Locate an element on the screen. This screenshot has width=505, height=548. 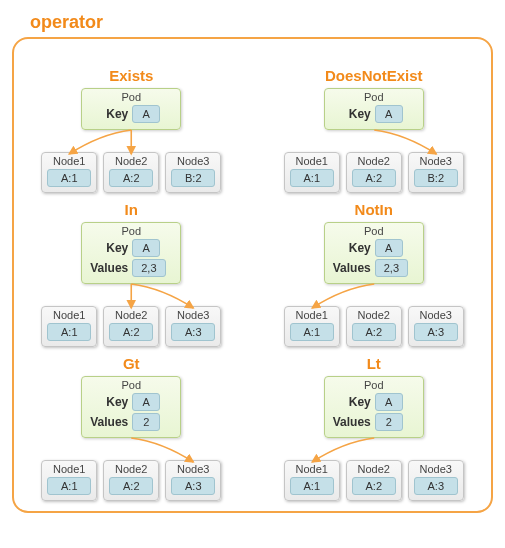
operator-lt: LtPodKeyAValues2Node1A:1Node2A:2Node3A:3 is located at coordinates (374, 428).